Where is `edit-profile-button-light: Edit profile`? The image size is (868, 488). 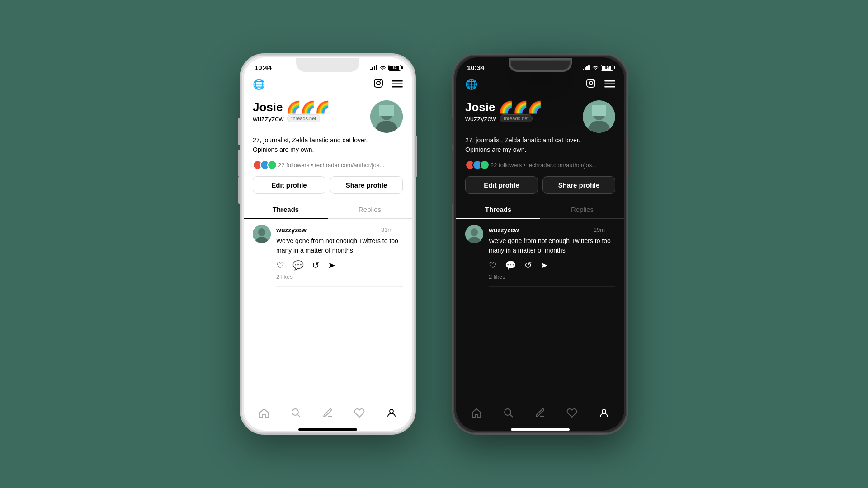
edit-profile-button-light: Edit profile is located at coordinates (289, 185).